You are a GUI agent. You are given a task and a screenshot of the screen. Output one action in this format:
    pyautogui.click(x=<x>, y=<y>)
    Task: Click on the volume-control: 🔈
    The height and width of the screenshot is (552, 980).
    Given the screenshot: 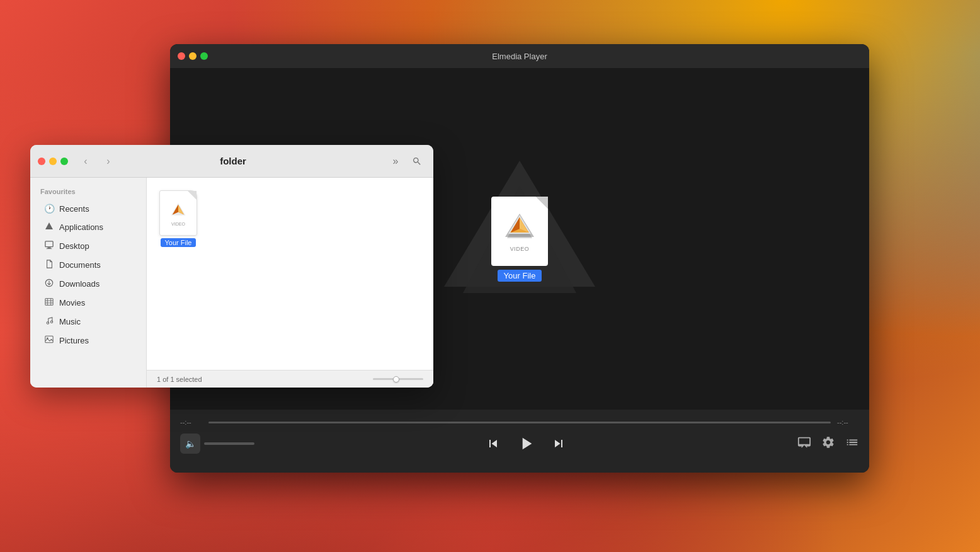 What is the action you would take?
    pyautogui.click(x=217, y=444)
    